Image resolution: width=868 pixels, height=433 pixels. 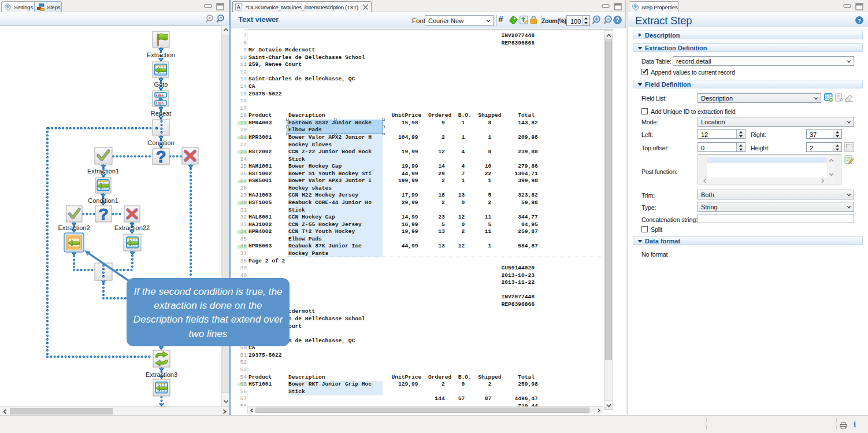 What do you see at coordinates (161, 113) in the screenshot?
I see `svg-text: Repeat` at bounding box center [161, 113].